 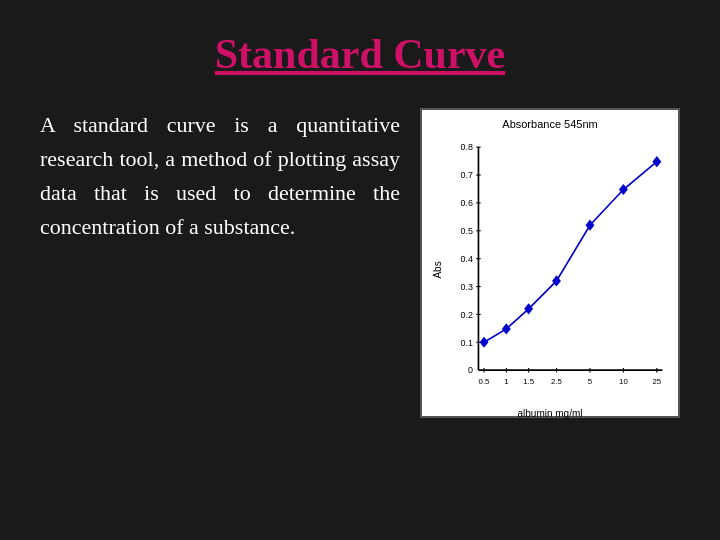 What do you see at coordinates (466, 175) in the screenshot?
I see `svg-text: 0.7` at bounding box center [466, 175].